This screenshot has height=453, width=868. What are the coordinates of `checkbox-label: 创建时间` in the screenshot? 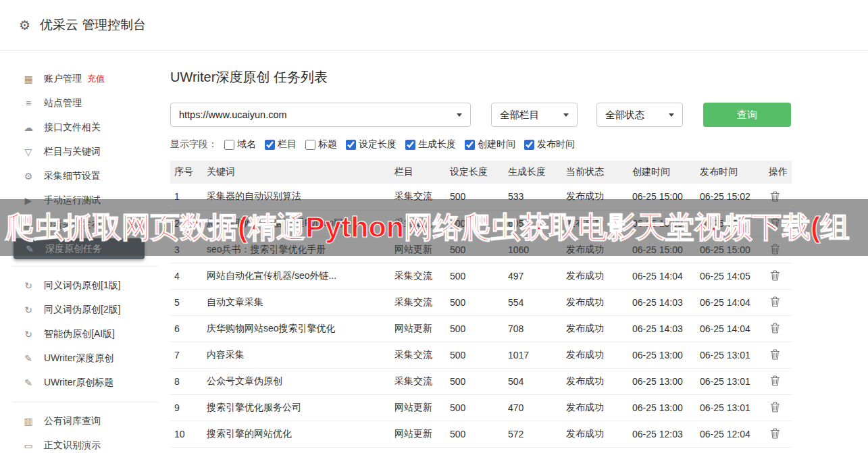 It's located at (496, 144).